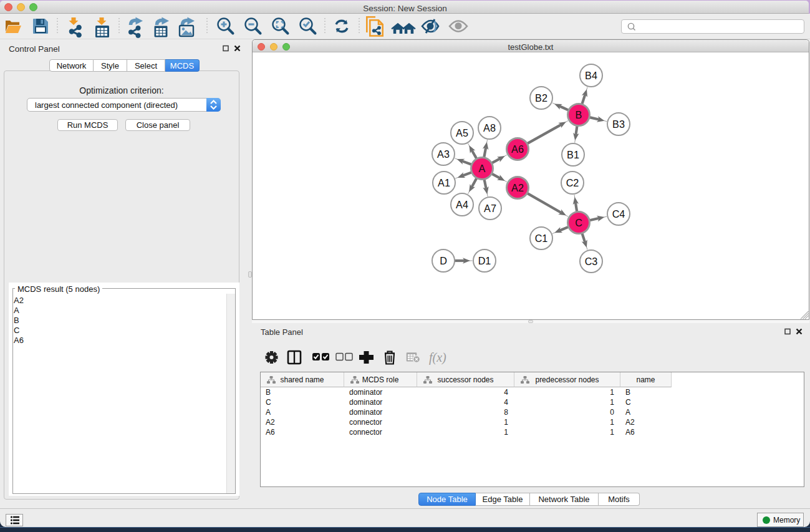  What do you see at coordinates (579, 223) in the screenshot?
I see `svg-text: C` at bounding box center [579, 223].